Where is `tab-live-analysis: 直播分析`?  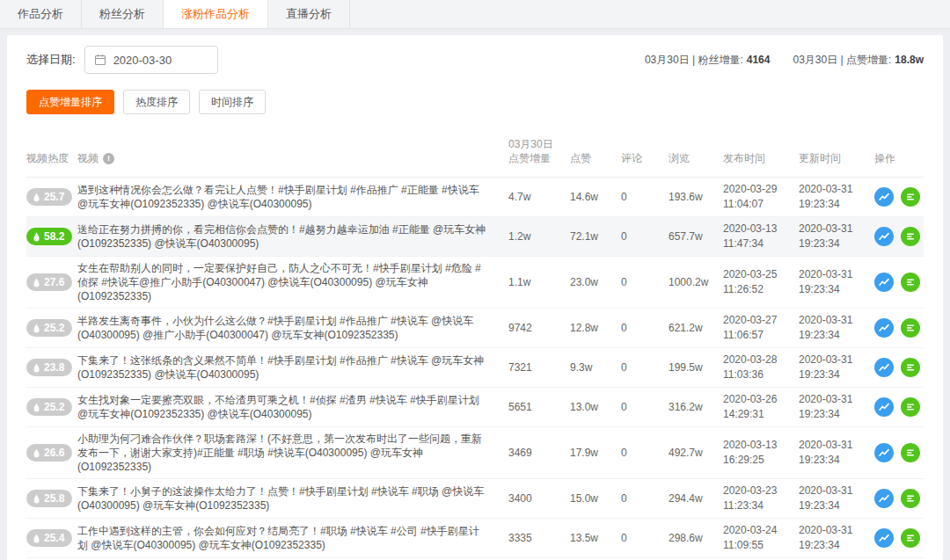
tab-live-analysis: 直播分析 is located at coordinates (310, 14).